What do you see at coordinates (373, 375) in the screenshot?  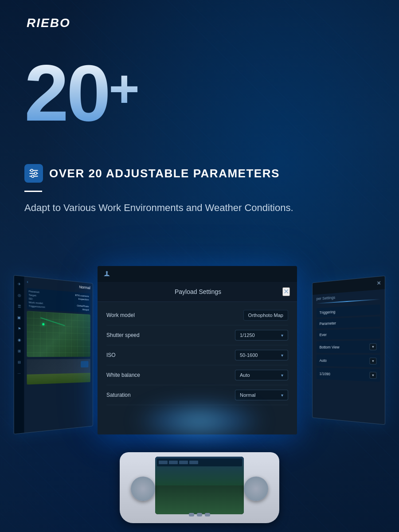 I see `right-shutter-dropdown: ▾` at bounding box center [373, 375].